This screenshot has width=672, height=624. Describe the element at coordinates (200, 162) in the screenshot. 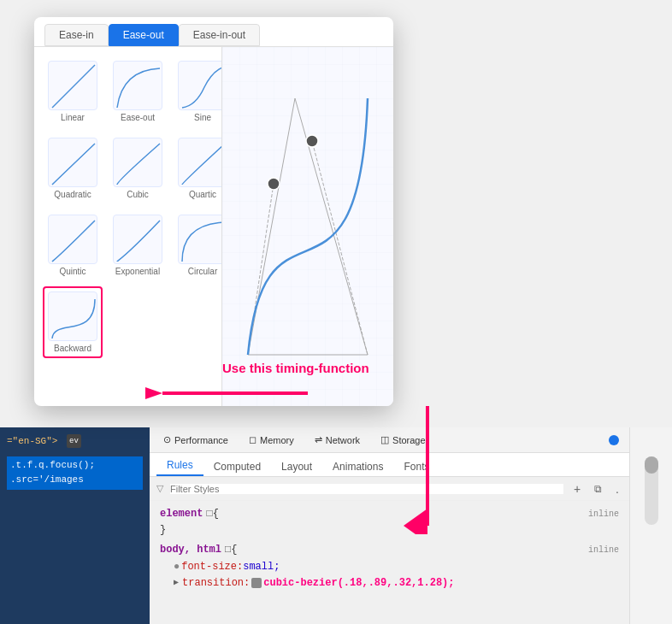

I see `curve-thumb-quartic` at that location.